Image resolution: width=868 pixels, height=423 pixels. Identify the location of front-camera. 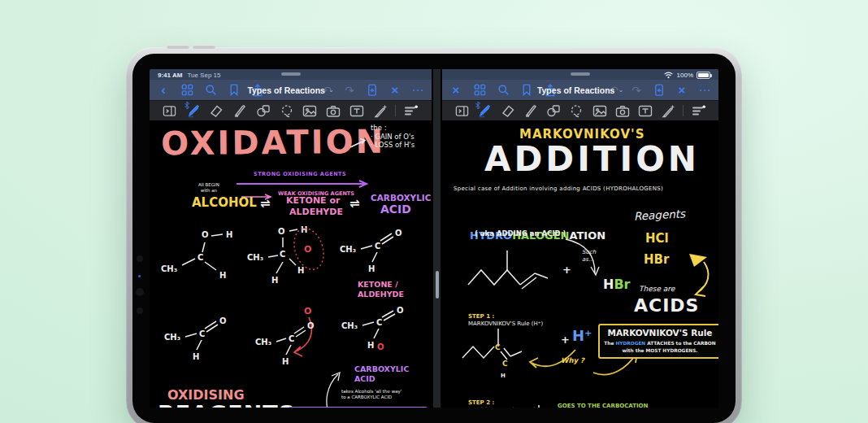
(140, 292).